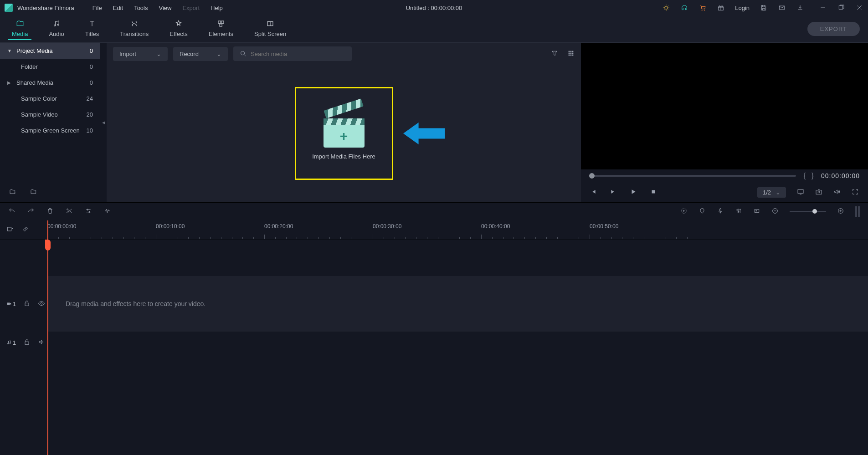 The image size is (868, 455). I want to click on delete-icon, so click(50, 211).